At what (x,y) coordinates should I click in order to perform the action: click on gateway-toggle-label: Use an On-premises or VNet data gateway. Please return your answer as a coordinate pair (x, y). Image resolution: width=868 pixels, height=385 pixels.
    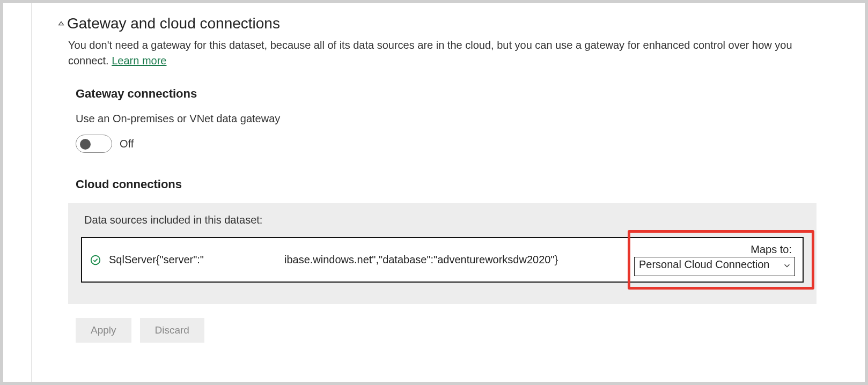
    Looking at the image, I should click on (446, 119).